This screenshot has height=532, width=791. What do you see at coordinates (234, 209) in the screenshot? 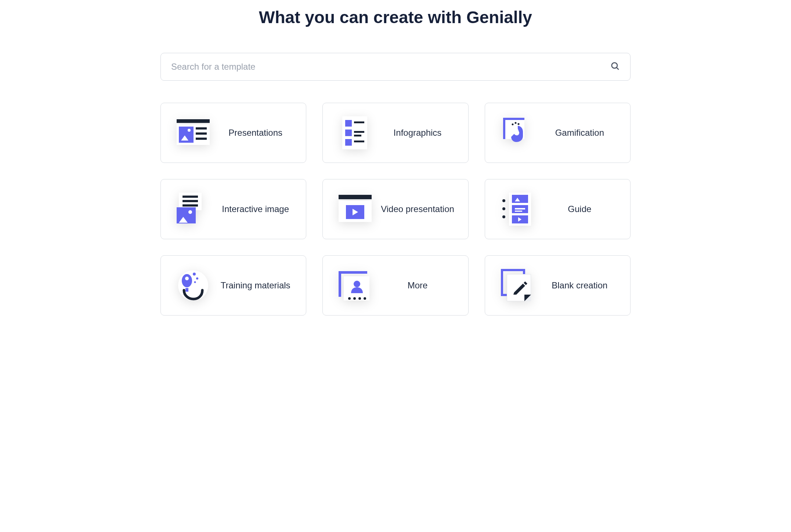
I see `card-interactive-image: Interactive image` at bounding box center [234, 209].